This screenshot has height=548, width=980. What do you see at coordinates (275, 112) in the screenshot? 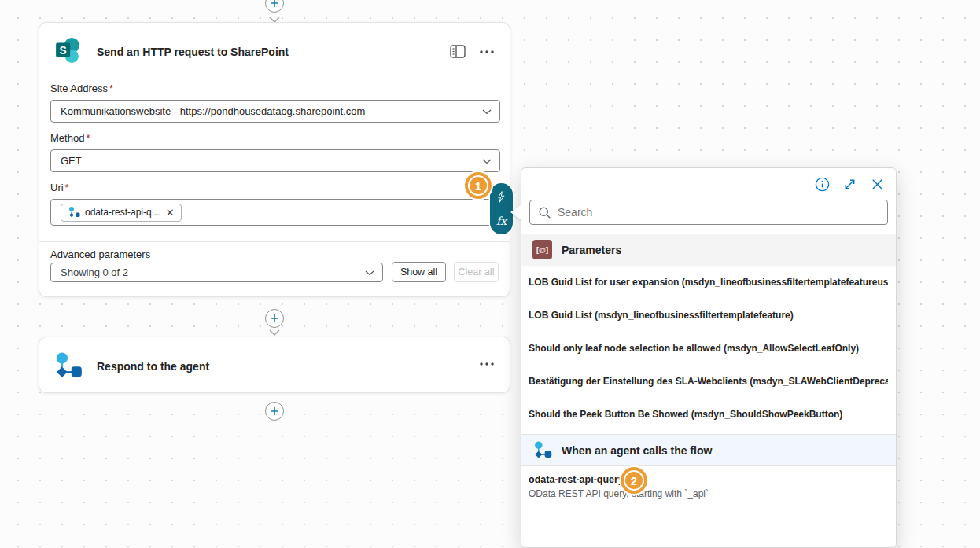
I see `site-address-select: Kommunikationswebsite - https://pondhous…` at bounding box center [275, 112].